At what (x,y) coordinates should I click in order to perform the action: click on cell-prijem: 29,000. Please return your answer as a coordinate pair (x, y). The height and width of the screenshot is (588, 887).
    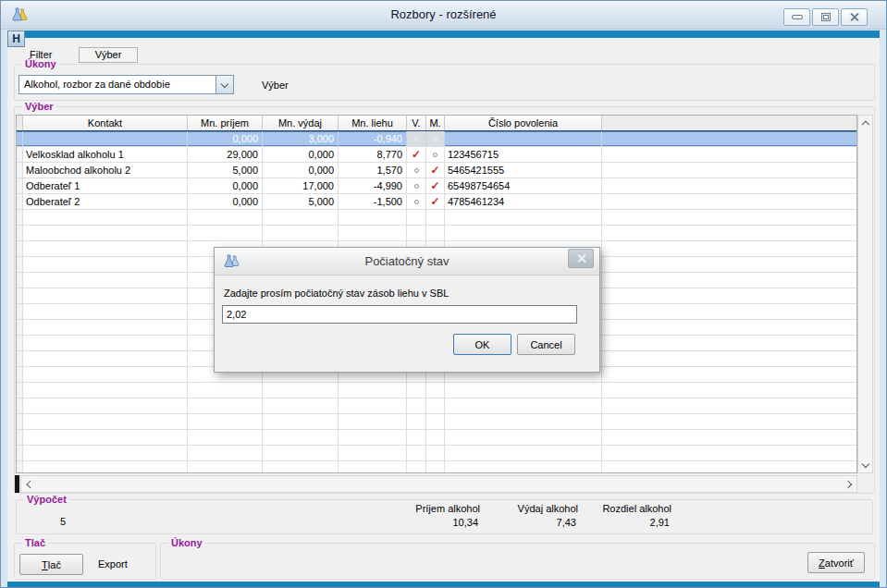
    Looking at the image, I should click on (226, 154).